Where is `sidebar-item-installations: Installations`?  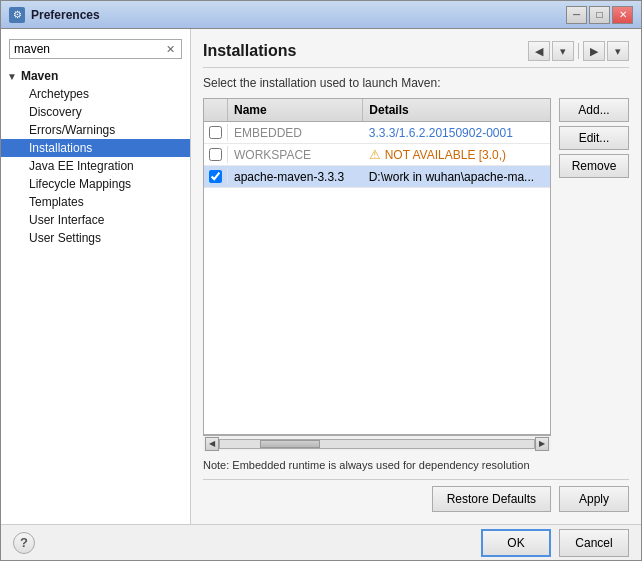
sidebar-item-installations: Installations is located at coordinates (96, 148).